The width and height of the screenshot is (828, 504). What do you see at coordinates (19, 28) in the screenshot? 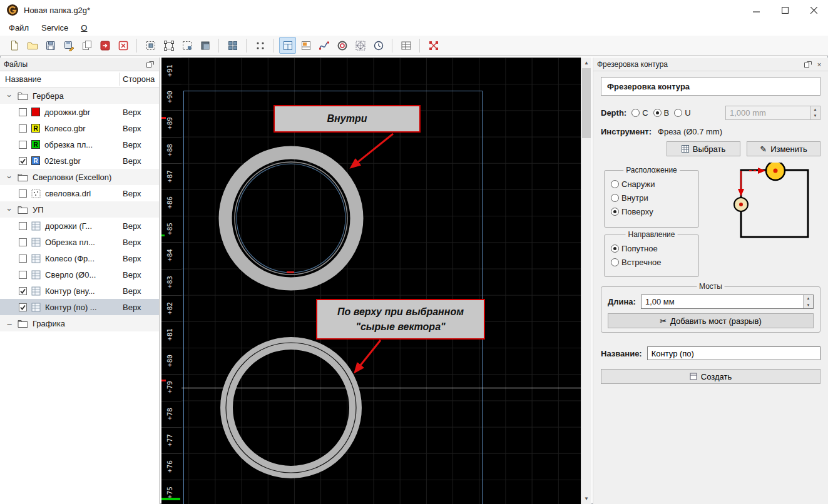
I see `menu-item-file: Файл` at bounding box center [19, 28].